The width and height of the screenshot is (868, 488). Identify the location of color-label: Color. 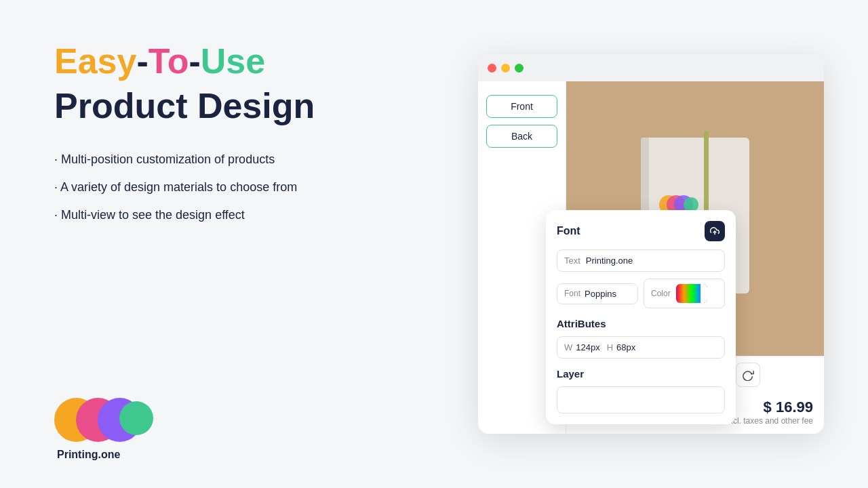
(660, 293).